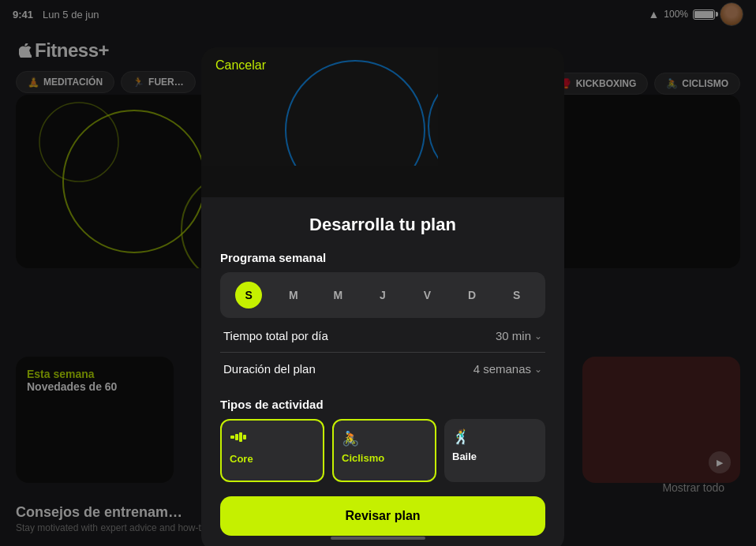 The height and width of the screenshot is (546, 756). Describe the element at coordinates (249, 295) in the screenshot. I see `day-sun: S` at that location.